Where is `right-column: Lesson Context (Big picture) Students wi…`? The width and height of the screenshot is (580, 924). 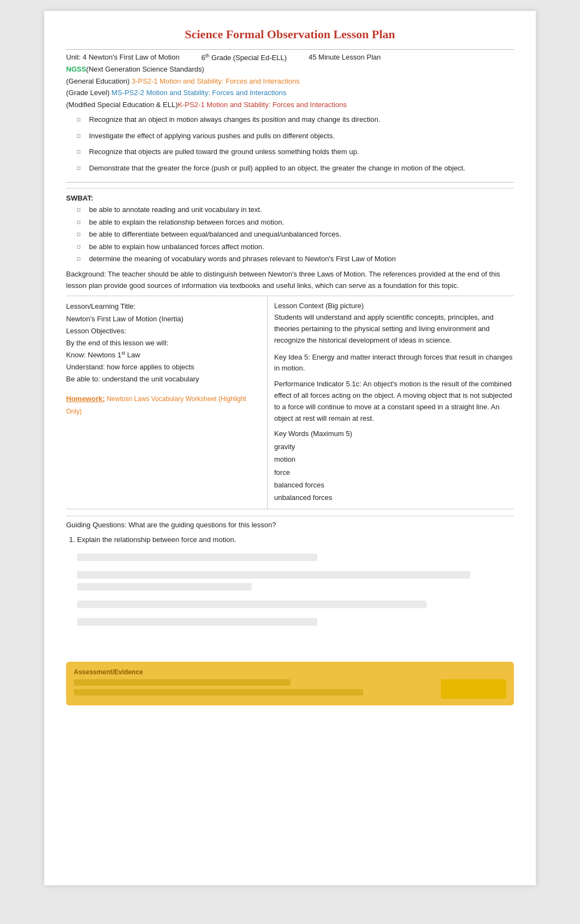
right-column: Lesson Context (Big picture) Students wi… is located at coordinates (391, 402).